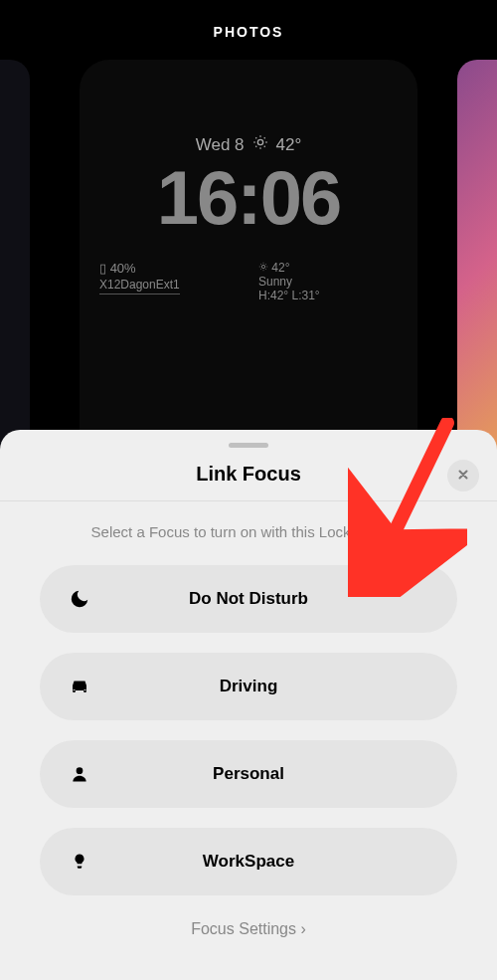  What do you see at coordinates (463, 476) in the screenshot?
I see `close-button` at bounding box center [463, 476].